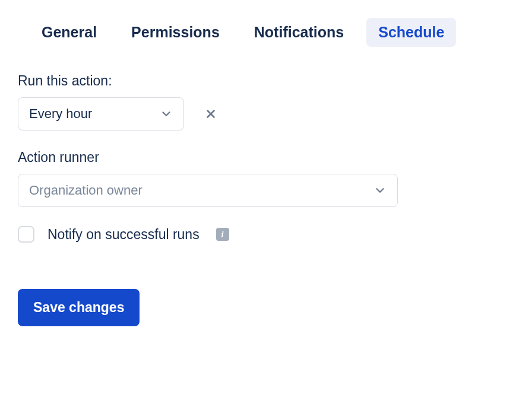  Describe the element at coordinates (256, 32) in the screenshot. I see `tabs: General Permissions Notifications Schedu…` at that location.